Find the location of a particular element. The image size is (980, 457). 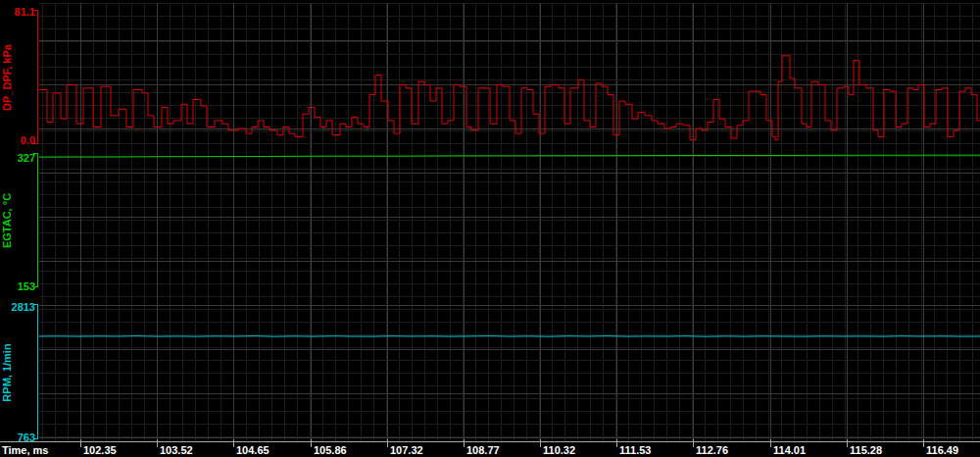

time-axis-title: Time, ms is located at coordinates (25, 450).